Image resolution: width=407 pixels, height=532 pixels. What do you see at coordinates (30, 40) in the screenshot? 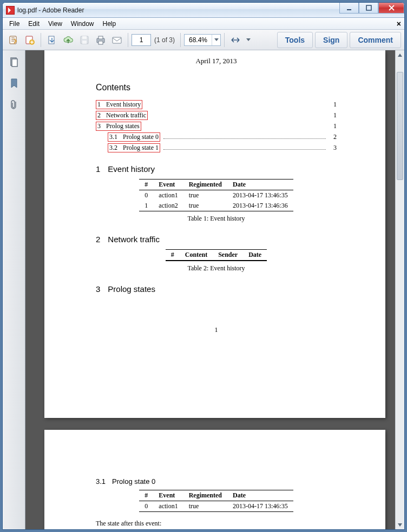
I see `create-pdf-button` at bounding box center [30, 40].